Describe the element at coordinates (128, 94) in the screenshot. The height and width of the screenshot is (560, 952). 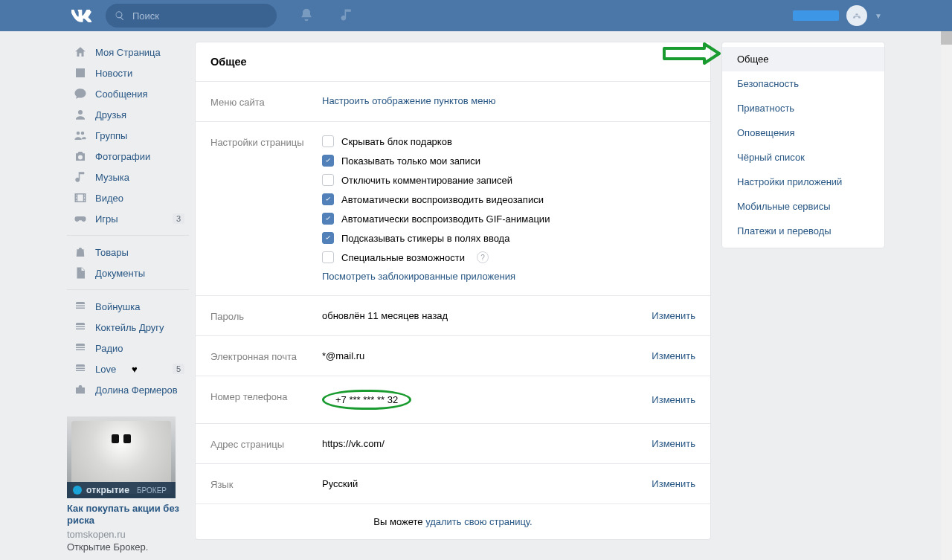
I see `nav-messages: Сообщения` at that location.